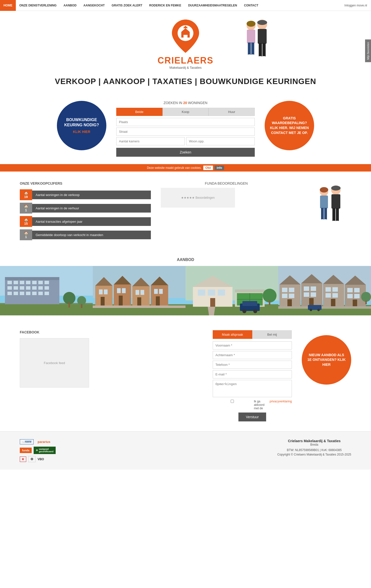 The image size is (371, 588). What do you see at coordinates (186, 5) in the screenshot?
I see `main-nav: HOME ONZE DIENSTVERLENING AANBOD AANGEKO…` at bounding box center [186, 5].